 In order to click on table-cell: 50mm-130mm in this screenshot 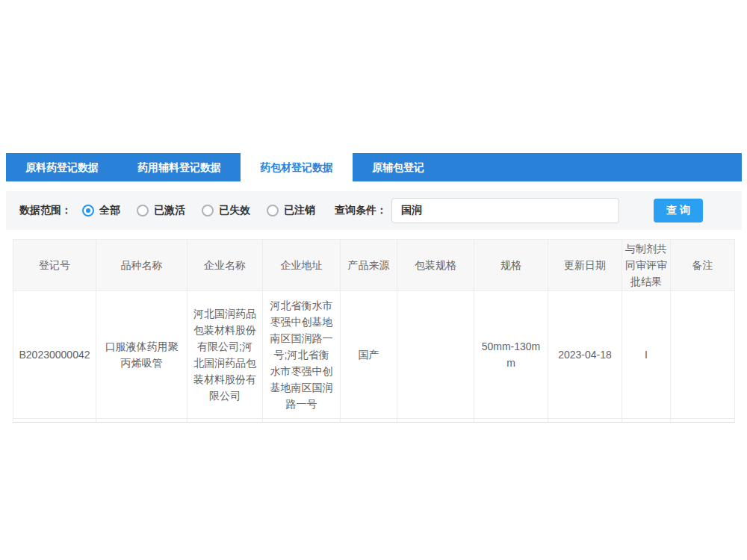, I will do `click(511, 355)`.